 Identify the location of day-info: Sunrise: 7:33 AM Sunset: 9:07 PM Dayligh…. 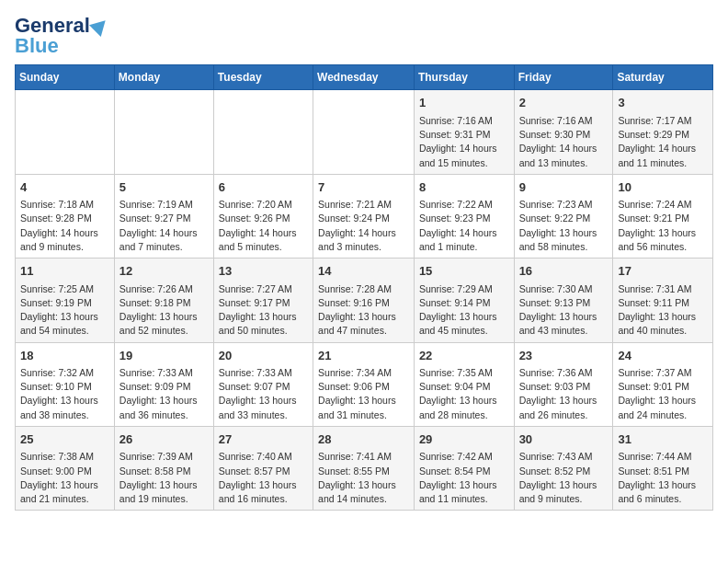
(263, 394).